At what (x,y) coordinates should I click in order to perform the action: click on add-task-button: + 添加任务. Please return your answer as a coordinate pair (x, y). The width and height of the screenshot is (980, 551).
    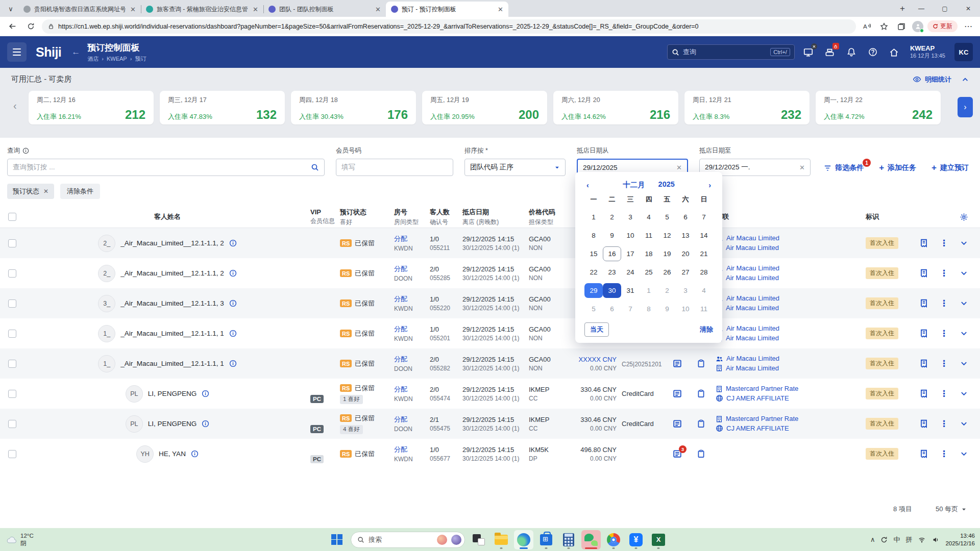
    Looking at the image, I should click on (897, 168).